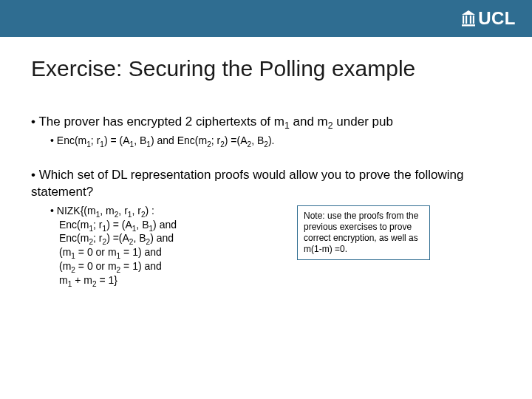 This screenshot has height=399, width=532. What do you see at coordinates (266, 18) in the screenshot?
I see `header-bar: UCL` at bounding box center [266, 18].